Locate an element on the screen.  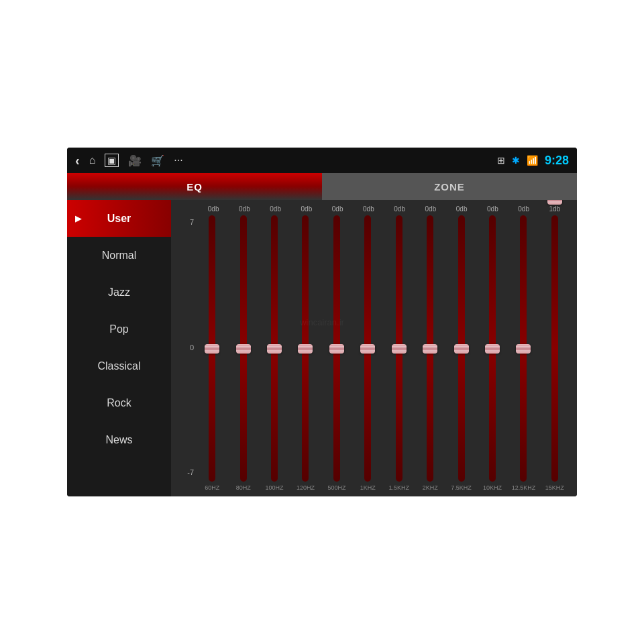
slider-col-500hz: 500HZ is located at coordinates (337, 353).